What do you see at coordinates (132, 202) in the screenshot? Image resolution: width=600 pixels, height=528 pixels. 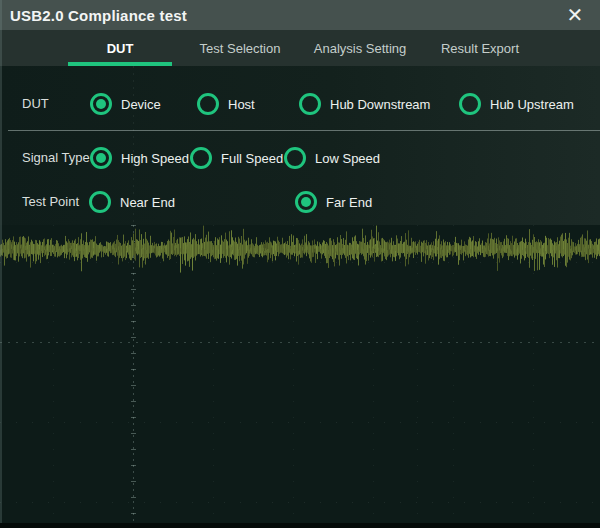 I see `radio-near-end: Near End` at bounding box center [132, 202].